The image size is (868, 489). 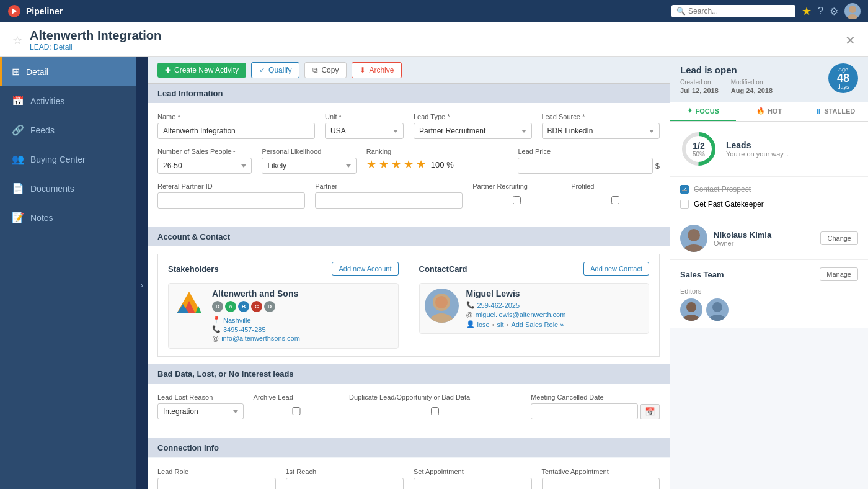 What do you see at coordinates (699, 146) in the screenshot?
I see `progress-fraction: 1/2` at bounding box center [699, 146].